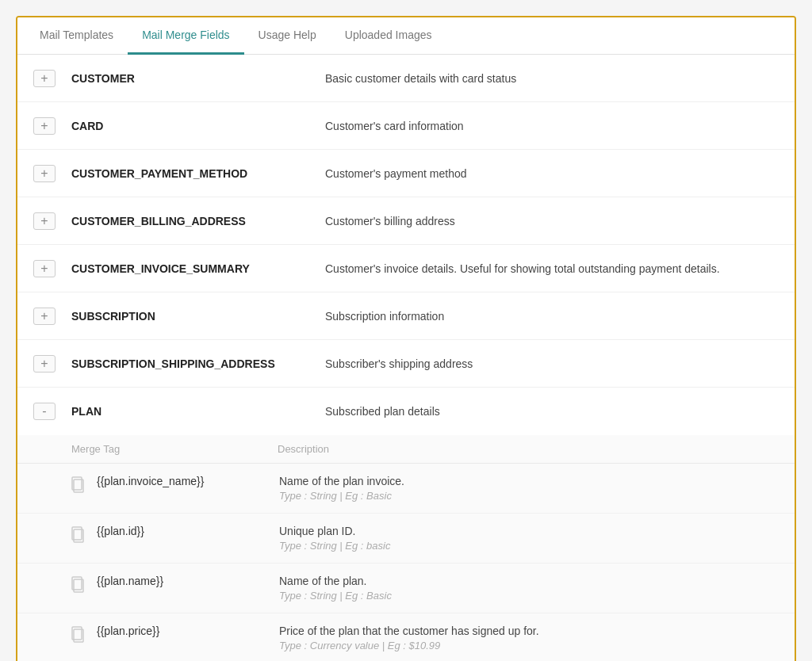  Describe the element at coordinates (198, 221) in the screenshot. I see `field-name-billing-address: CUSTOMER_BILLING_ADDRESS` at that location.